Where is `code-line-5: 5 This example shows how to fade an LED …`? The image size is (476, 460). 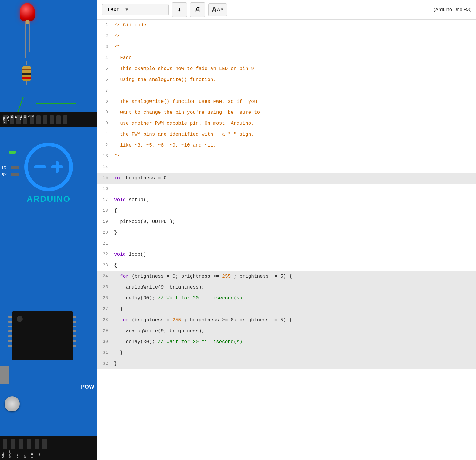 code-line-5: 5 This example shows how to fade an LED … is located at coordinates (287, 69).